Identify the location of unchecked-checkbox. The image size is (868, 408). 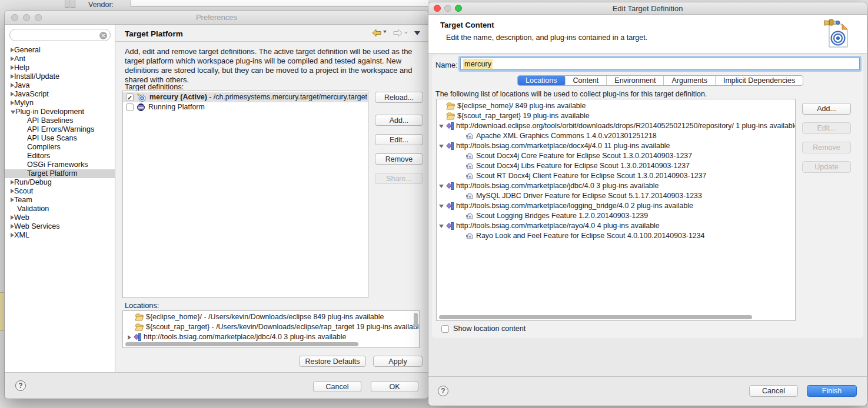
(129, 107).